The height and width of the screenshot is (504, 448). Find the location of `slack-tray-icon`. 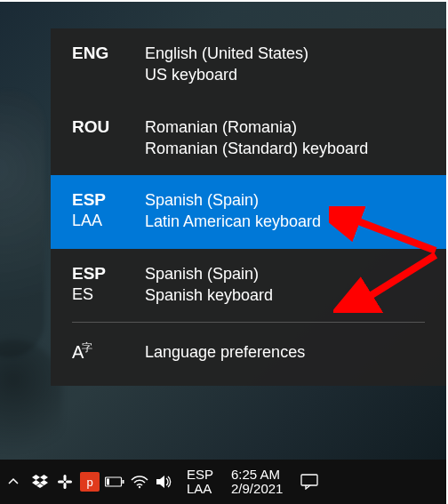

slack-tray-icon is located at coordinates (65, 482).